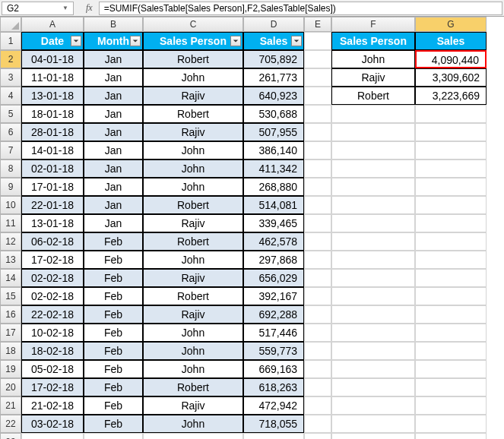 This screenshot has height=439, width=504. Describe the element at coordinates (11, 150) in the screenshot. I see `row-header-7: 7` at that location.